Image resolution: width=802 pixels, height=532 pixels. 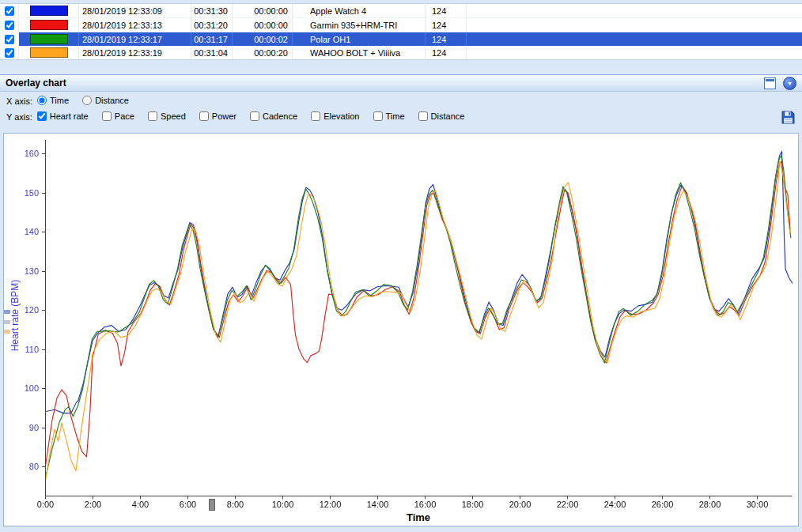 I want to click on session-device: Apple Watch 4, so click(x=359, y=11).